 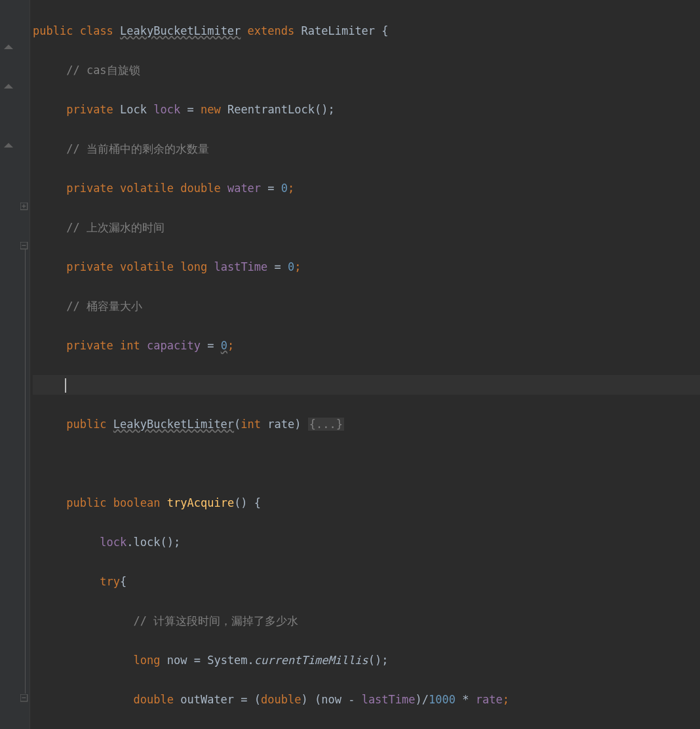 I want to click on code-line: private Lock lock = new ReentrantLock();, so click(x=366, y=109).